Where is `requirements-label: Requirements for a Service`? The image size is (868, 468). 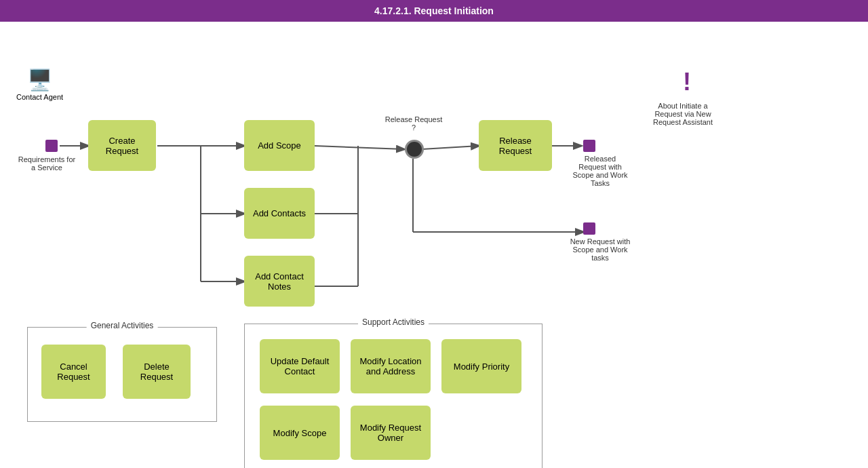 requirements-label: Requirements for a Service is located at coordinates (47, 163).